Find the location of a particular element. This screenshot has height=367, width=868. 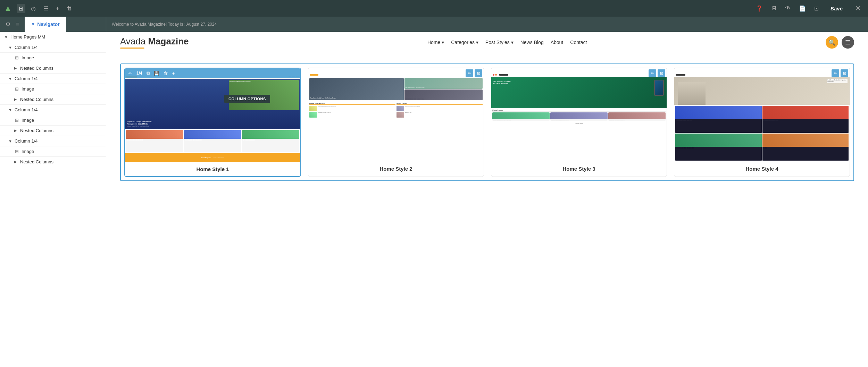

card-1-copy-btn: ⧉ is located at coordinates (148, 73).